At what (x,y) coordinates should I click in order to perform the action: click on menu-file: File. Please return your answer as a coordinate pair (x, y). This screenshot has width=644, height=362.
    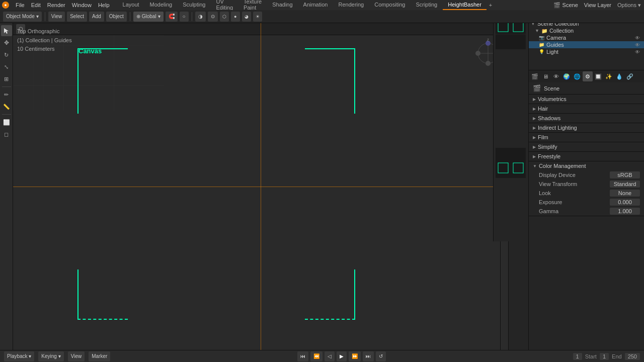
    Looking at the image, I should click on (20, 5).